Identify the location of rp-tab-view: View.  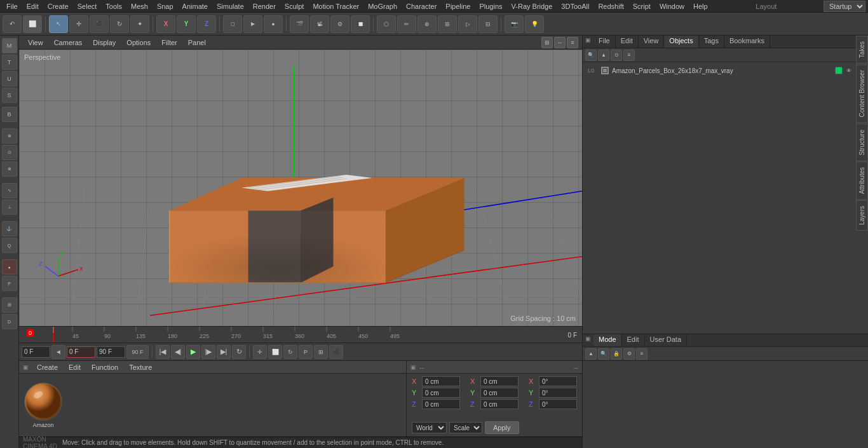
(652, 42).